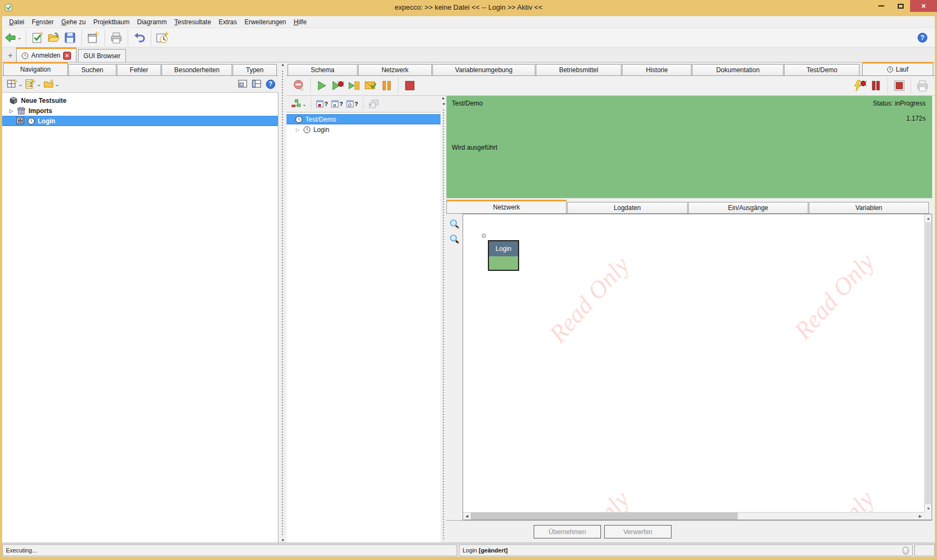 Image resolution: width=937 pixels, height=560 pixels. I want to click on login-node: Login, so click(504, 255).